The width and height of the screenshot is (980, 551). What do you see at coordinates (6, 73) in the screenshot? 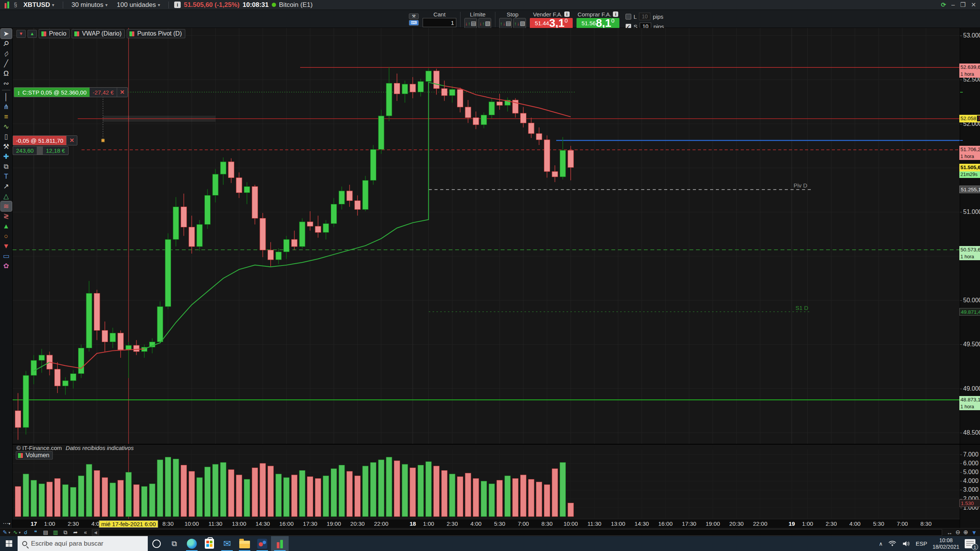
I see `alert-bell-tool: Ω` at bounding box center [6, 73].